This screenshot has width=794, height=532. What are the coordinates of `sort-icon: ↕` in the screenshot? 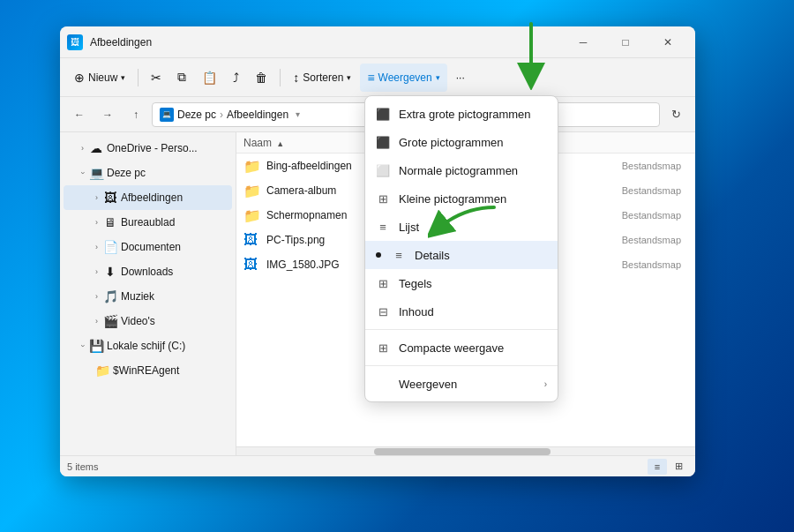 It's located at (296, 78).